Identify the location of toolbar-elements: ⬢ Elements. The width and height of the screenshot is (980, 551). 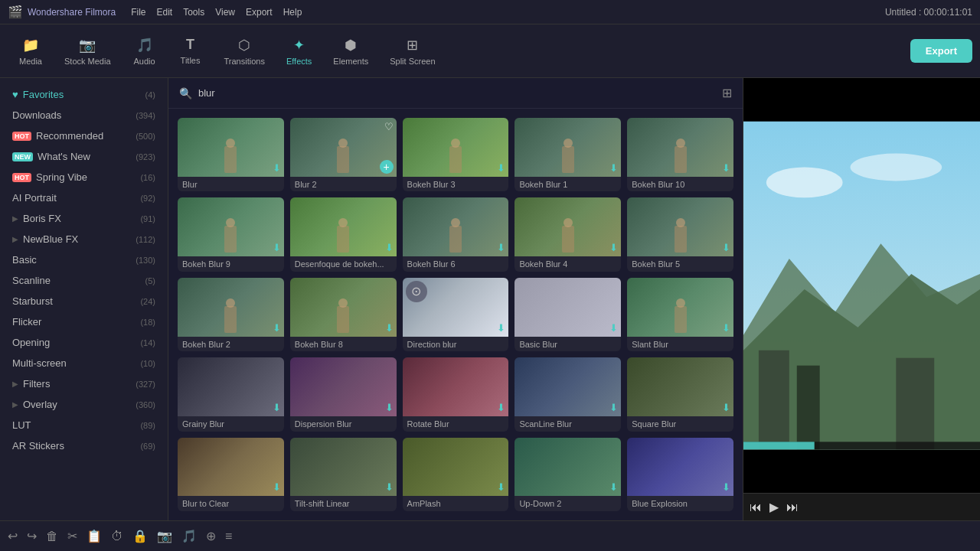
(351, 51).